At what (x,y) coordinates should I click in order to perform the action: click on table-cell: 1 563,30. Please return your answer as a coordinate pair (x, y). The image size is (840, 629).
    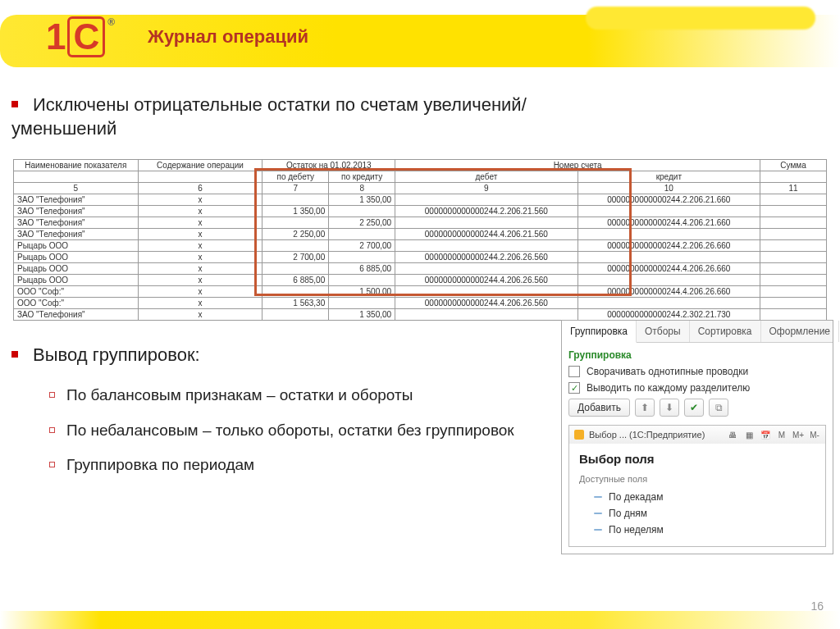
    Looking at the image, I should click on (295, 303).